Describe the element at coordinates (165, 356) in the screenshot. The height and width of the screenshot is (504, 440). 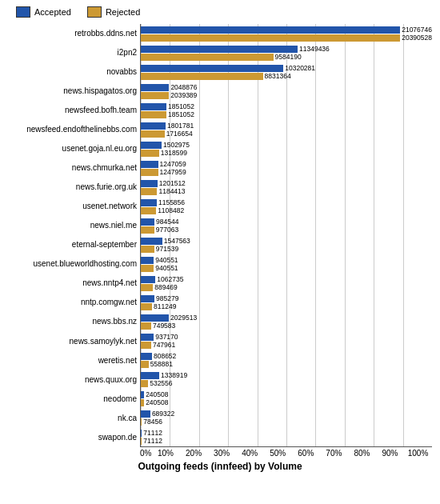
I see `accepted-value: 808652` at that location.